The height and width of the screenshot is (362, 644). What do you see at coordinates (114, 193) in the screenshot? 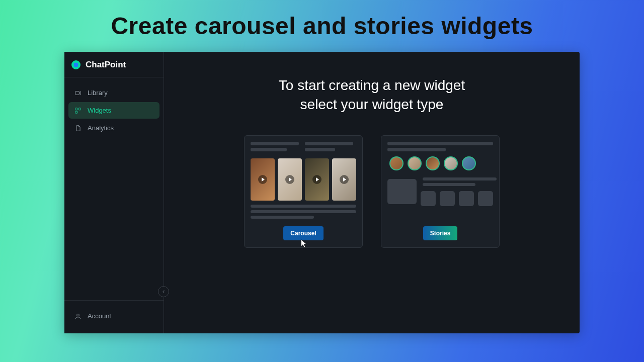
I see `sidebar: ChatPoint Library Widgets Analytics` at bounding box center [114, 193].